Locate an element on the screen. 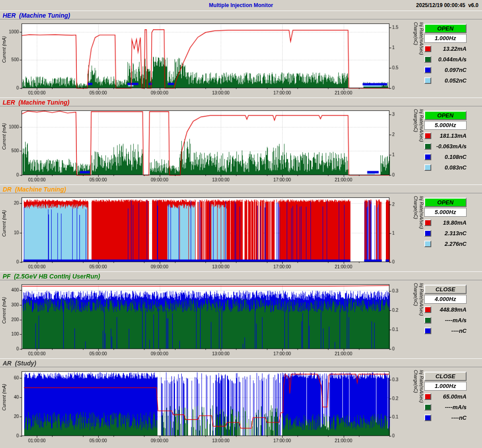  panel-title-bar: PF (2.5GeV HB ContInj UserRun) is located at coordinates (241, 276).